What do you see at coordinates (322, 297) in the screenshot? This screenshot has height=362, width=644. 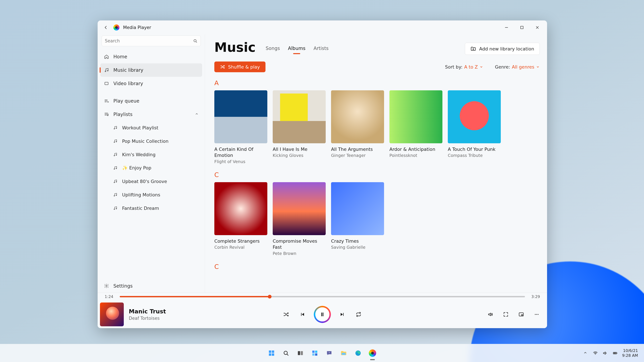 I see `progress-slider` at bounding box center [322, 297].